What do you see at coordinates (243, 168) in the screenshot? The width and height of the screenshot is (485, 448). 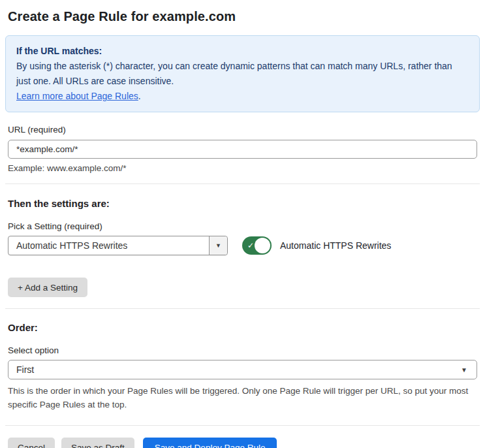 I see `url-field-hint: Example: www.example.com/*` at bounding box center [243, 168].